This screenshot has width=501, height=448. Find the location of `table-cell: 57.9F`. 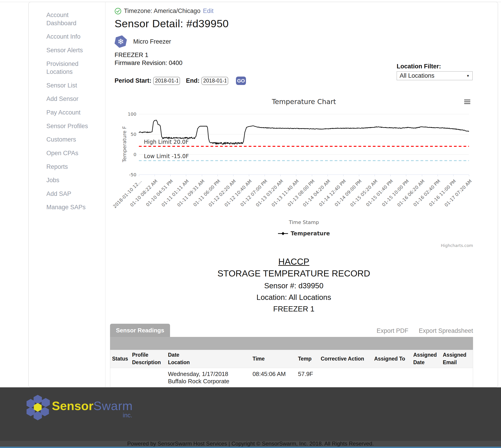

table-cell: 57.9F is located at coordinates (307, 378).